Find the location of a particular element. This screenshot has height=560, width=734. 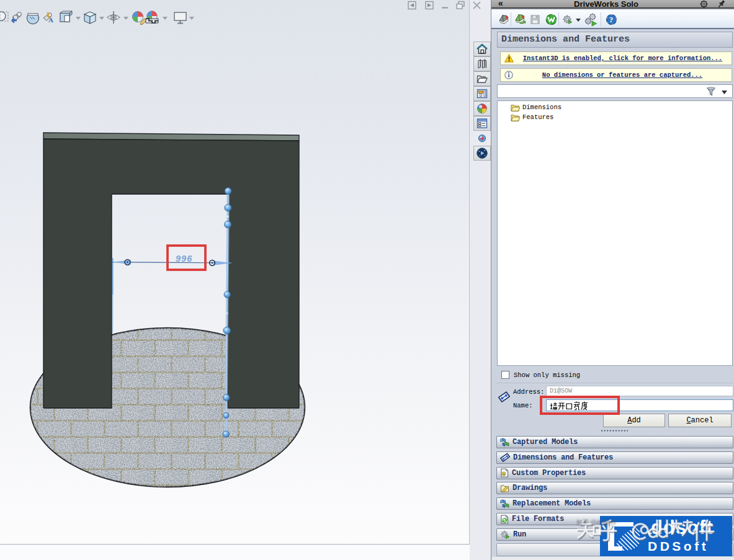

section-drawings: Drawings is located at coordinates (615, 488).